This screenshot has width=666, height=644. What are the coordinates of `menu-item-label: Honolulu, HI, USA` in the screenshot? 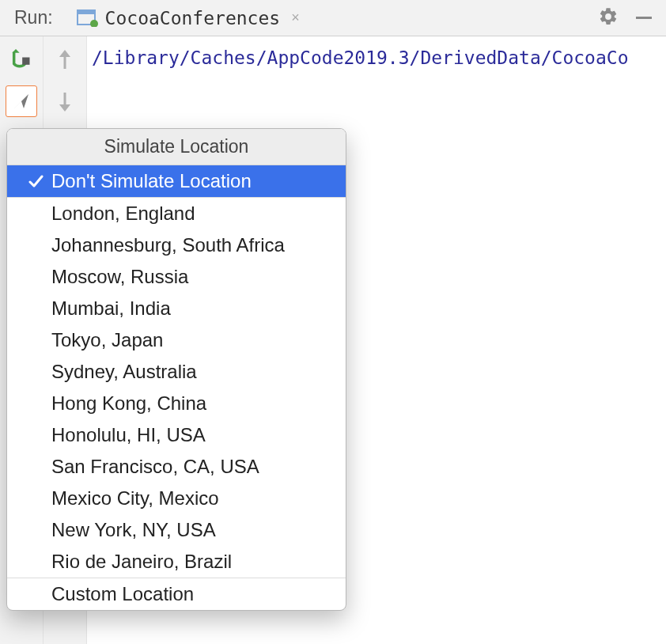 It's located at (193, 435).